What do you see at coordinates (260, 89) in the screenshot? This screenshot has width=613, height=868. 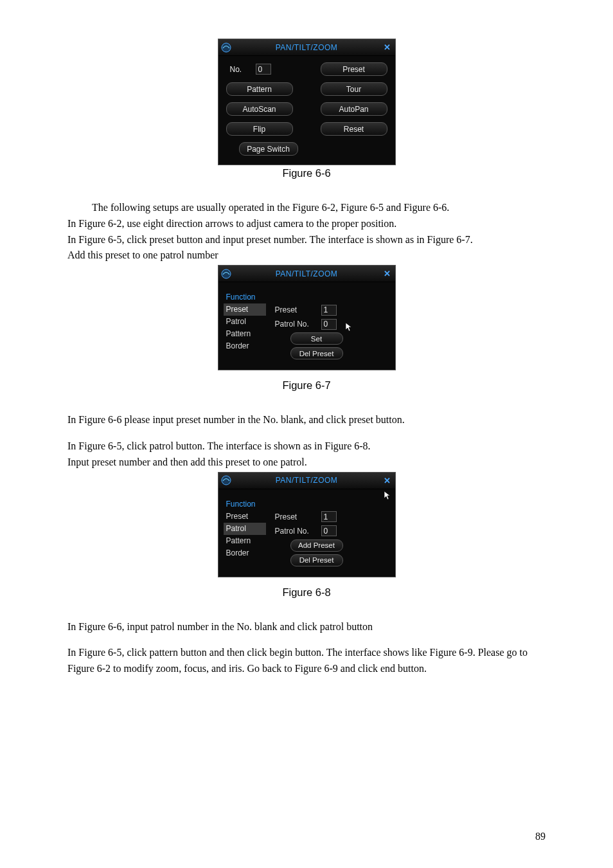 I see `pattern-button: Pattern` at bounding box center [260, 89].